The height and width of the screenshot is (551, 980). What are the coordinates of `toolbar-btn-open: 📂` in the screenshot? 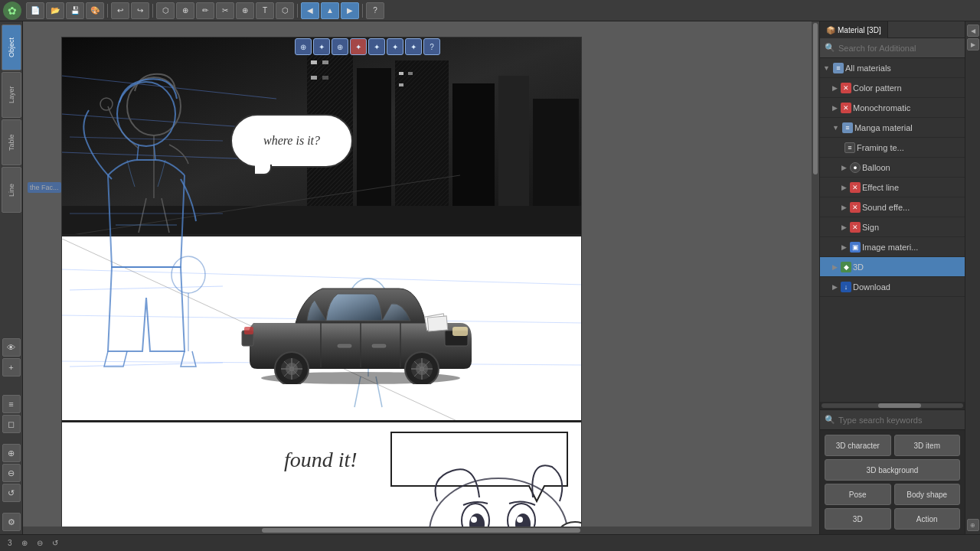 It's located at (55, 11).